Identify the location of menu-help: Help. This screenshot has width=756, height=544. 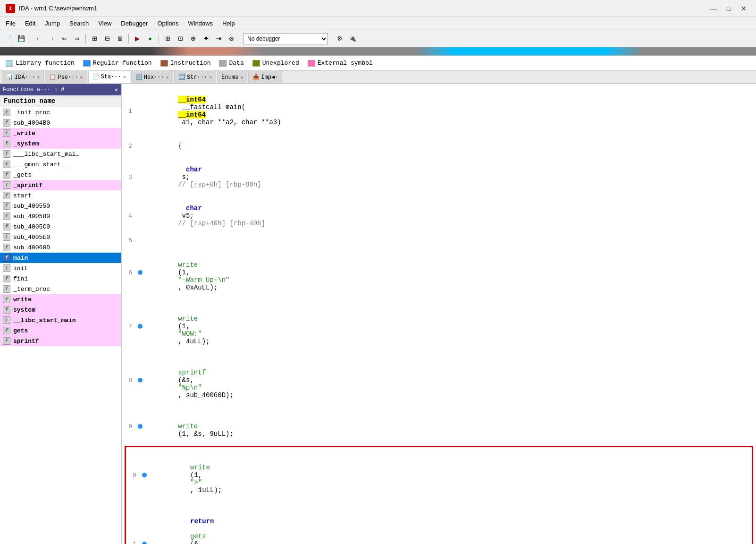
(228, 24).